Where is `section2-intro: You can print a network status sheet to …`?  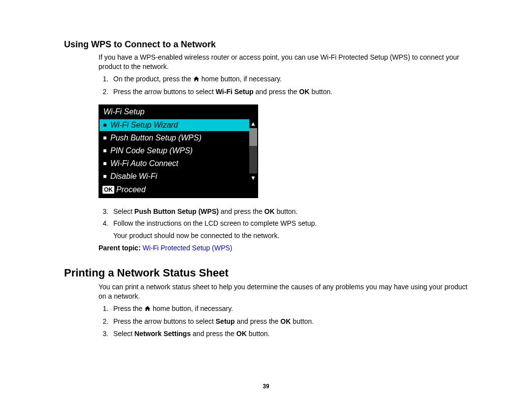
section2-intro: You can print a network status sheet to … is located at coordinates (283, 292).